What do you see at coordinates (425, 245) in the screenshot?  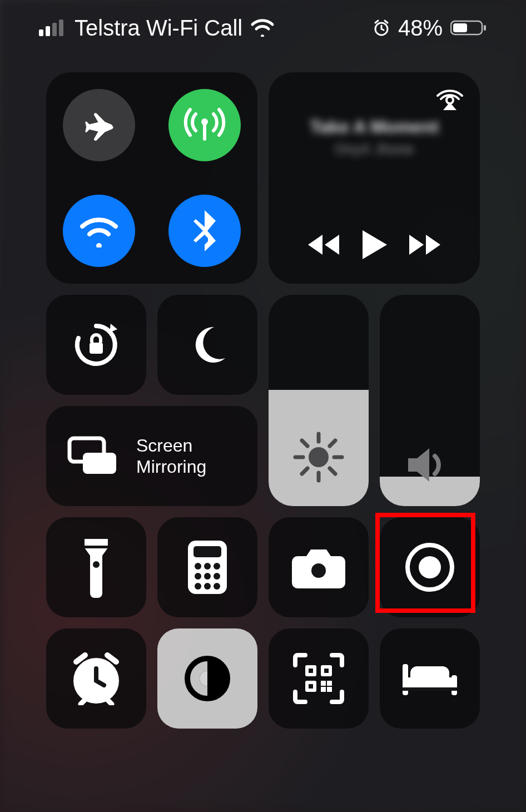 I see `media-forward-button` at bounding box center [425, 245].